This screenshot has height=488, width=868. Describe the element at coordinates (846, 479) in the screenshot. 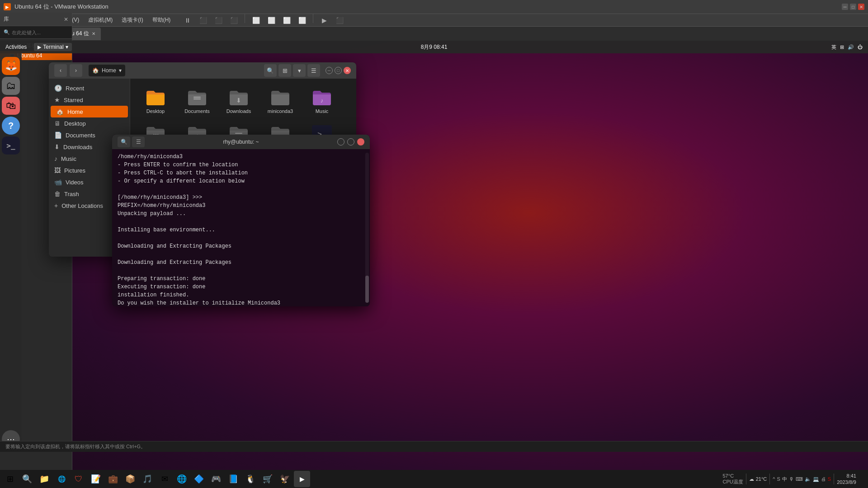

I see `windows-clock: 8:41 2023/8/9` at that location.